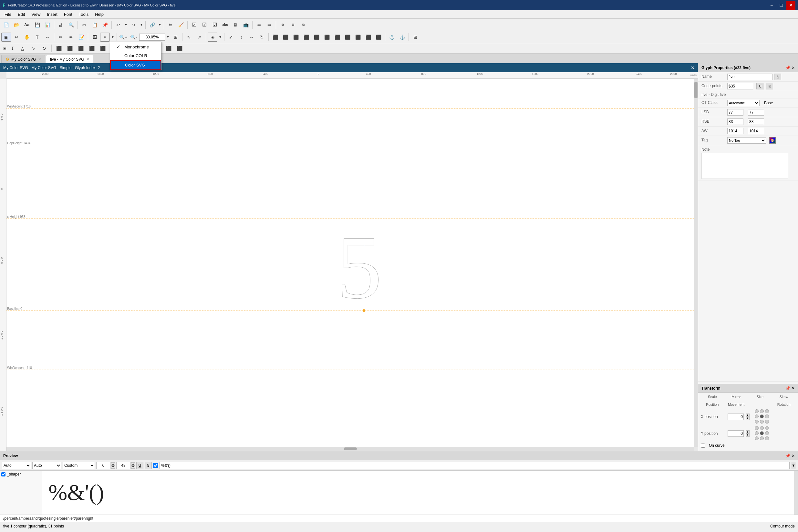 This screenshot has height=532, width=798. What do you see at coordinates (735, 131) in the screenshot?
I see `aw-input1` at bounding box center [735, 131].